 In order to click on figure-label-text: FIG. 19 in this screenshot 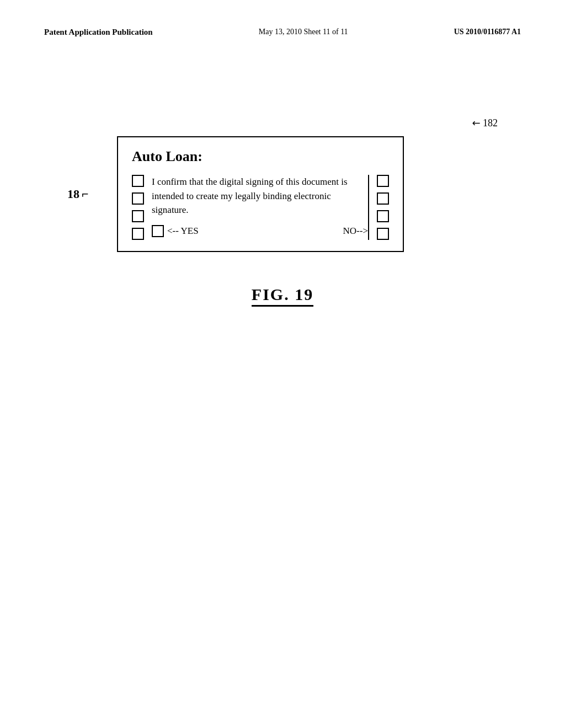, I will do `click(282, 296)`.